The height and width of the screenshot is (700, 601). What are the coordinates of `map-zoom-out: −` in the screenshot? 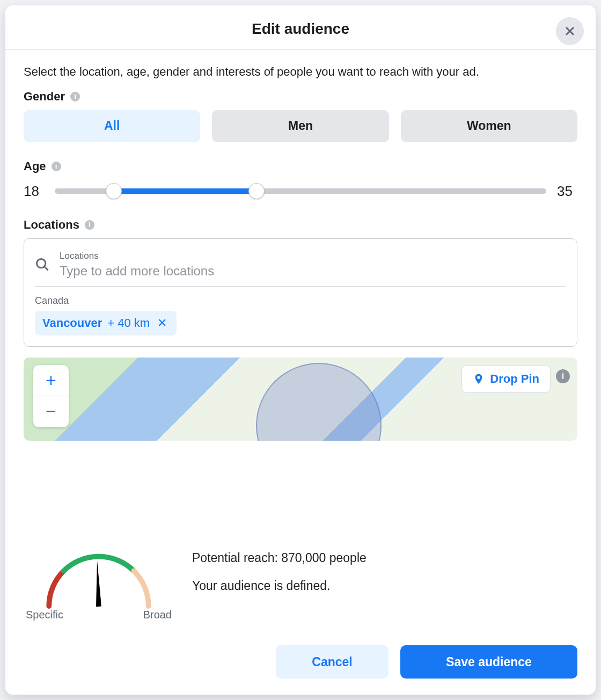 It's located at (51, 412).